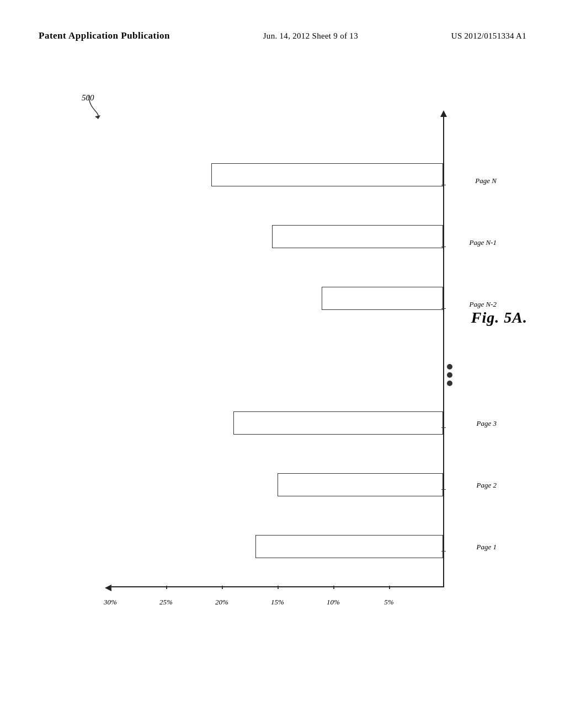 Image resolution: width=565 pixels, height=728 pixels. Describe the element at coordinates (487, 424) in the screenshot. I see `label-page3: Page 3` at that location.